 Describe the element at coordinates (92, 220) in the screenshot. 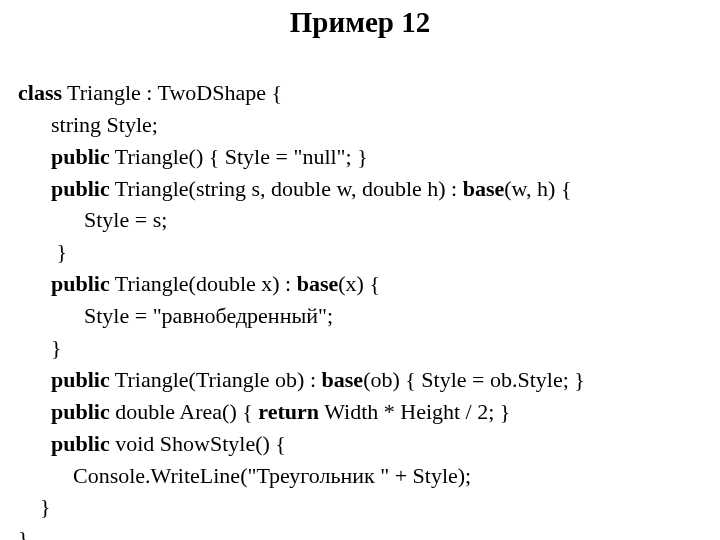

I see `code-line: Style = s;` at that location.